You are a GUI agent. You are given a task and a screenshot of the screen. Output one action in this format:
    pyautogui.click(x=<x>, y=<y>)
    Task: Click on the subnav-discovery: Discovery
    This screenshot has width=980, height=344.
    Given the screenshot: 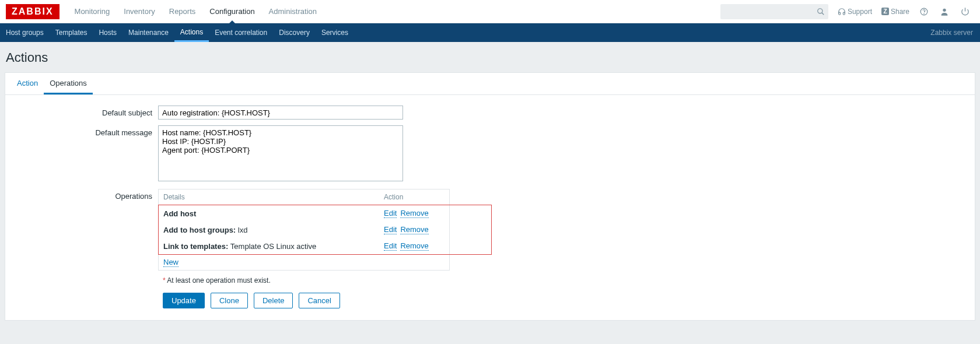 What is the action you would take?
    pyautogui.click(x=294, y=33)
    